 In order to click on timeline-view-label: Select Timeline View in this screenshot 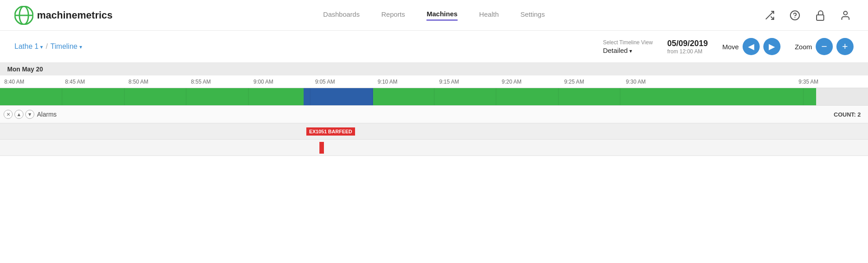, I will do `click(628, 42)`.